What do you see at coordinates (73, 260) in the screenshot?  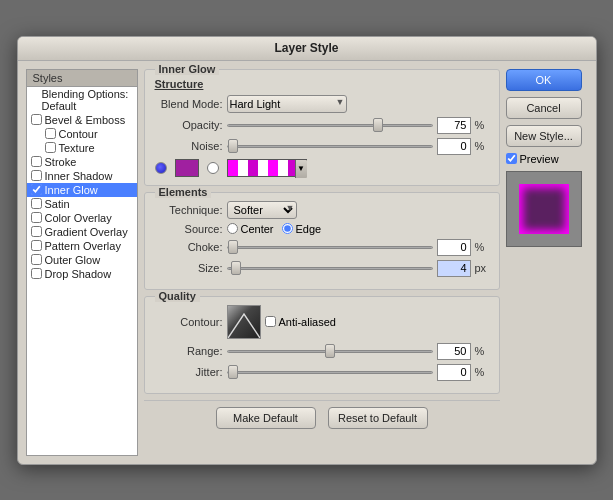 I see `label-outer-glow: Outer Glow` at bounding box center [73, 260].